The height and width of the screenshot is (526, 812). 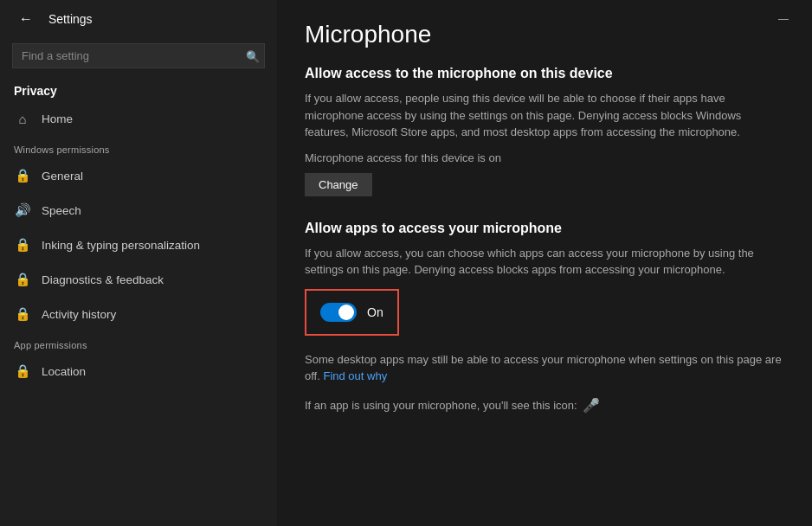 I want to click on speech-icon: 🔊, so click(x=23, y=210).